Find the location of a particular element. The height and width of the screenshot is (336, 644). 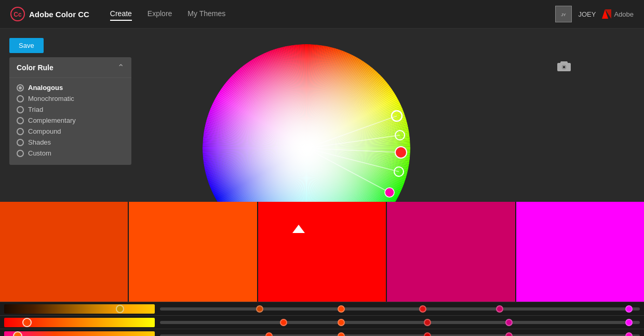

app-title: Adobe Color CC is located at coordinates (59, 15).